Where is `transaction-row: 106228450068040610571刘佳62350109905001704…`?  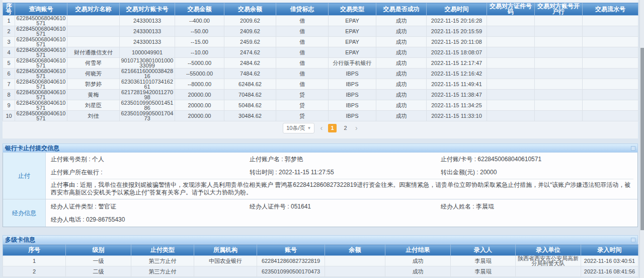 transaction-row: 106228450068040610571刘佳62350109905001704… is located at coordinates (321, 116).